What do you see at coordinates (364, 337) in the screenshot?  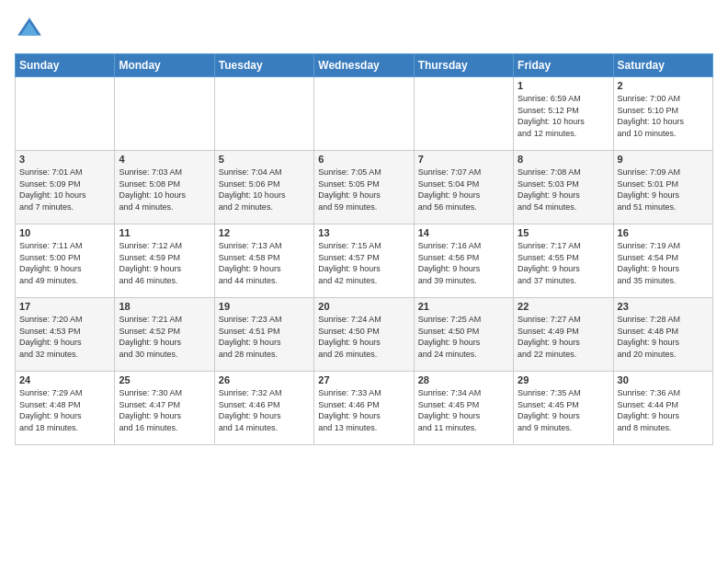 I see `day-info: Sunrise: 7:24 AM Sunset: 4:50 PM Dayligh…` at bounding box center [364, 337].